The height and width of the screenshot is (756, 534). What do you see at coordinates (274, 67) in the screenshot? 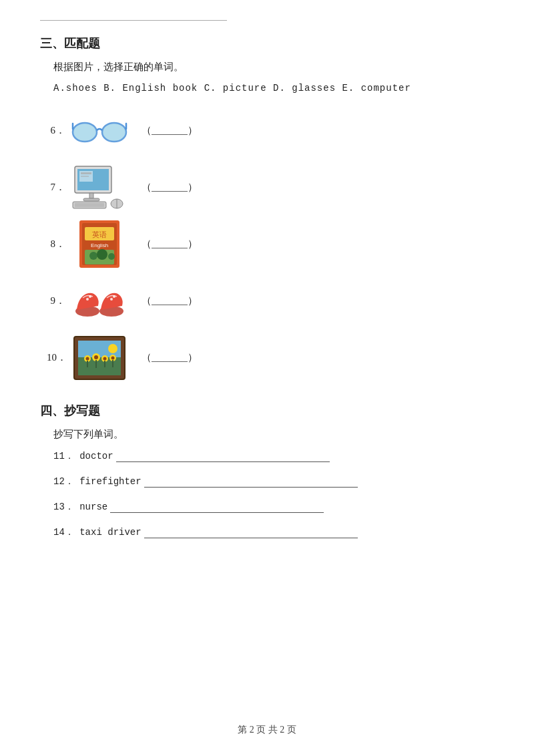
I see `section3-instruction: 根据图片，选择正确的单词。` at bounding box center [274, 67].